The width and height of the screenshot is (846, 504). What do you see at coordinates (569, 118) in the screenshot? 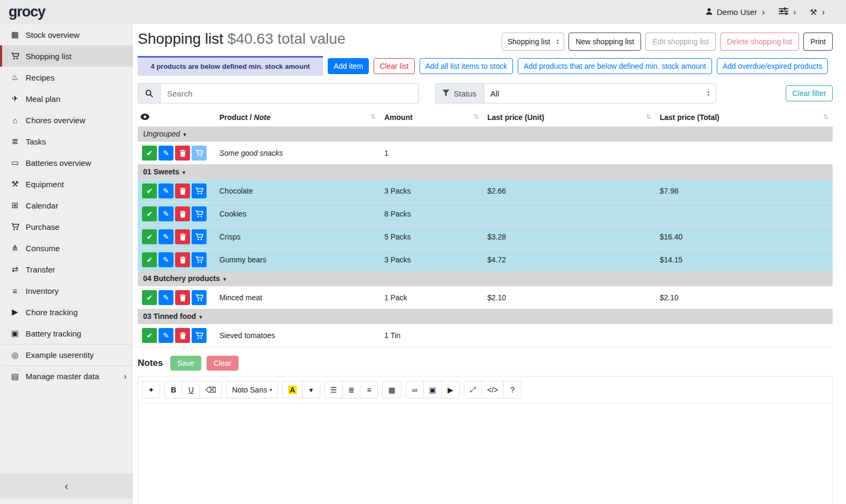
I see `unit-price-column-header: Last price (Unit) ⇅` at bounding box center [569, 118].